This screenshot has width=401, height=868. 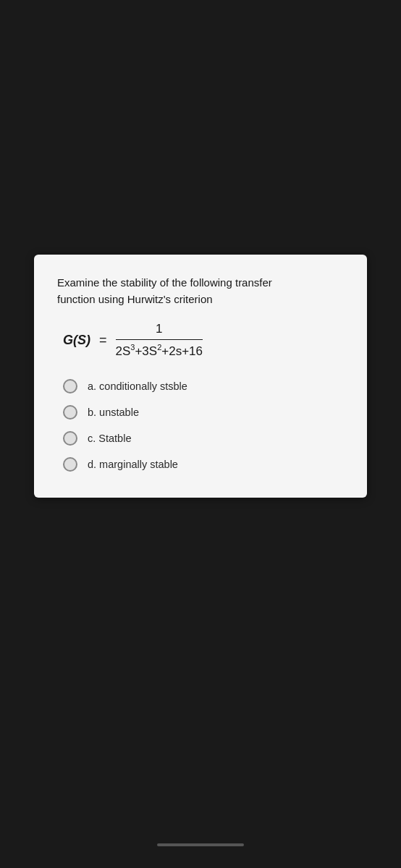 I want to click on option-c-label: c. Statble, so click(x=109, y=438).